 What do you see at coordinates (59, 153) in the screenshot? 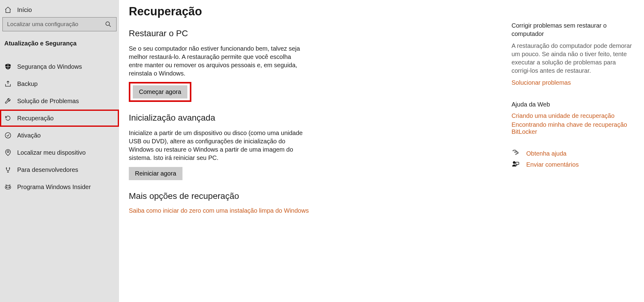
I see `sidebar-item-findmydevice: Localizar meu dispositivo` at bounding box center [59, 153].